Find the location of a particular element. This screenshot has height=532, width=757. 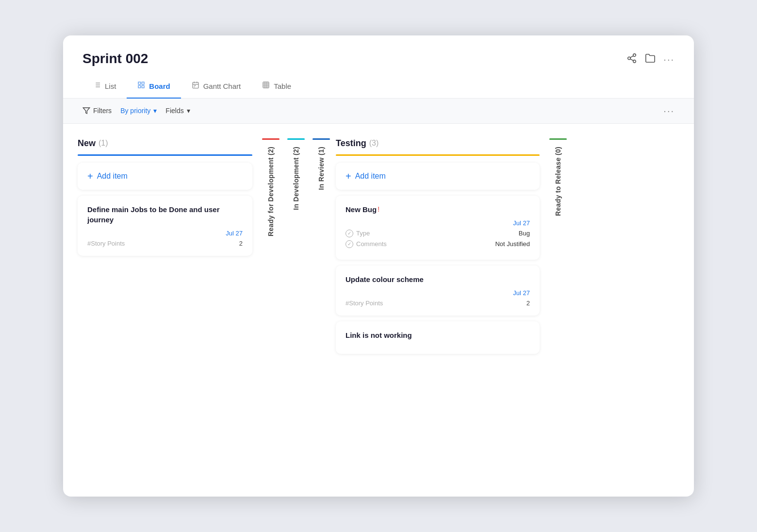

toolbar-more-icon: ··· is located at coordinates (669, 111).